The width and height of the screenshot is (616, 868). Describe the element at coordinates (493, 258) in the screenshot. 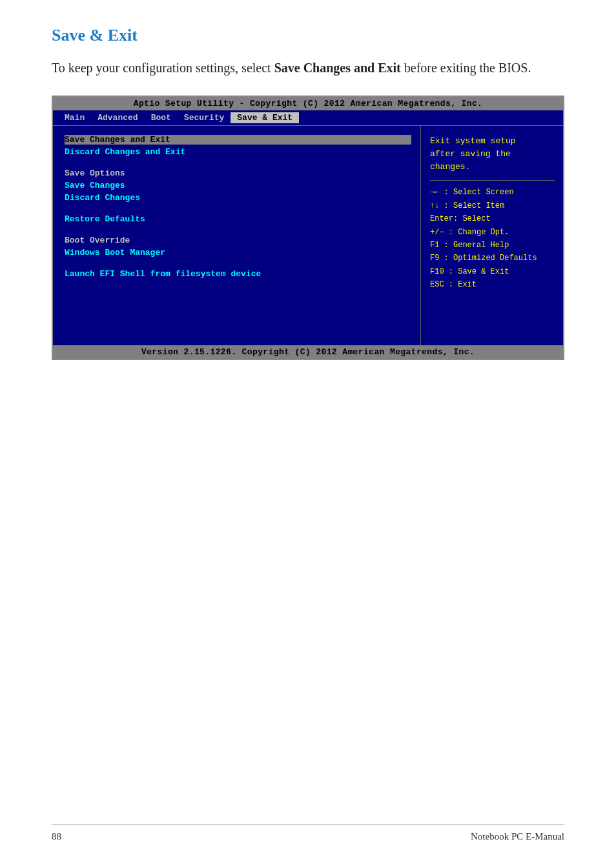

I see `nav-f9: F9 : Optimized Defaults` at that location.